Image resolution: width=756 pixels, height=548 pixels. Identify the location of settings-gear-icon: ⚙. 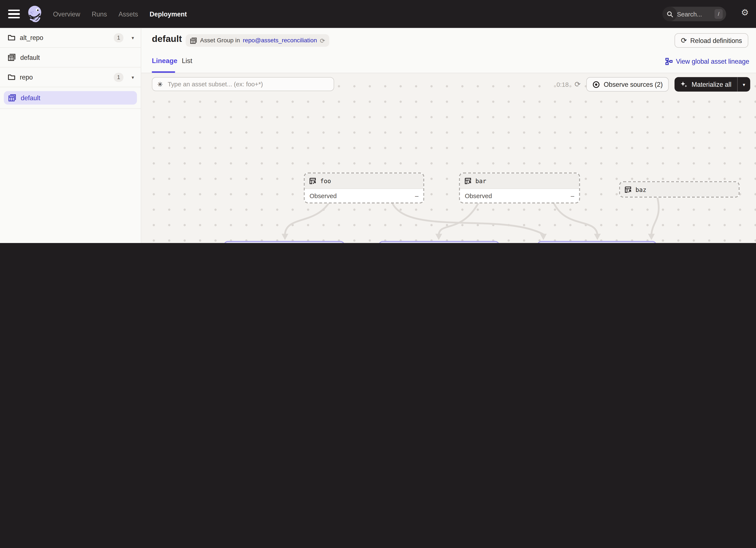
(745, 13).